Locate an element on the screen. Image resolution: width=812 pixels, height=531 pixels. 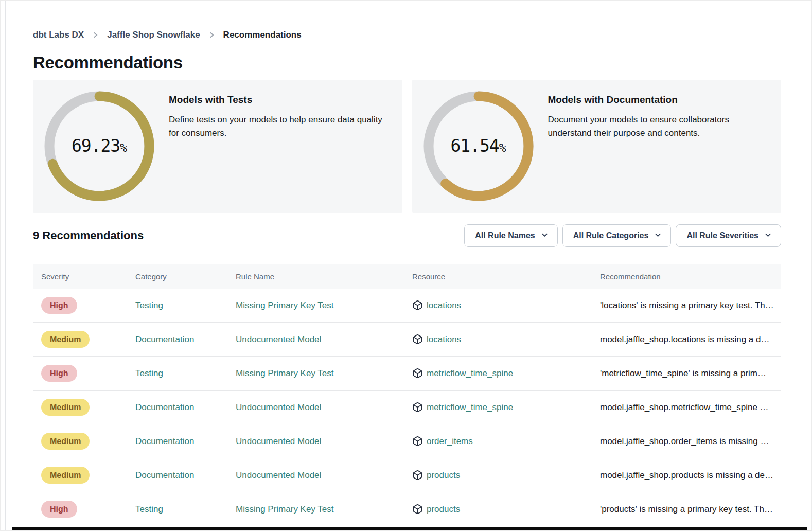
recommendation-text: model.jaffle_shop.products is missing a … is located at coordinates (686, 475).